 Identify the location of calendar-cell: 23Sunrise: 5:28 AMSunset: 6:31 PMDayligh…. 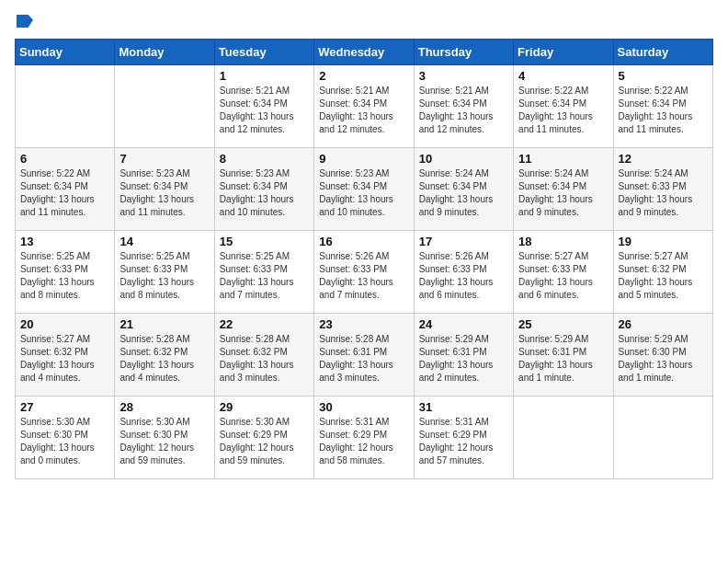
(364, 355).